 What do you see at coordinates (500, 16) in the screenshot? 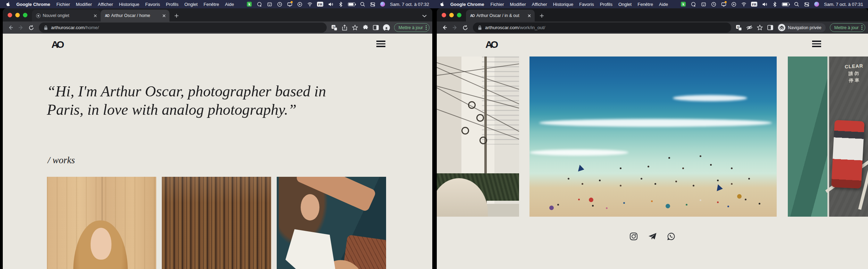
I see `tab-arthur-oscar-in-out: AO Arthur Oscar / in & out` at bounding box center [500, 16].